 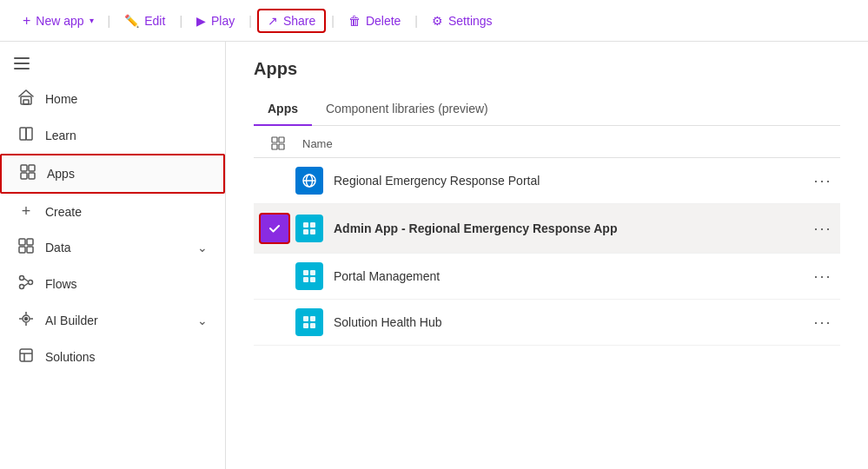 What do you see at coordinates (547, 229) in the screenshot?
I see `table-row: Admin App - Regional Emergency Response …` at bounding box center [547, 229].